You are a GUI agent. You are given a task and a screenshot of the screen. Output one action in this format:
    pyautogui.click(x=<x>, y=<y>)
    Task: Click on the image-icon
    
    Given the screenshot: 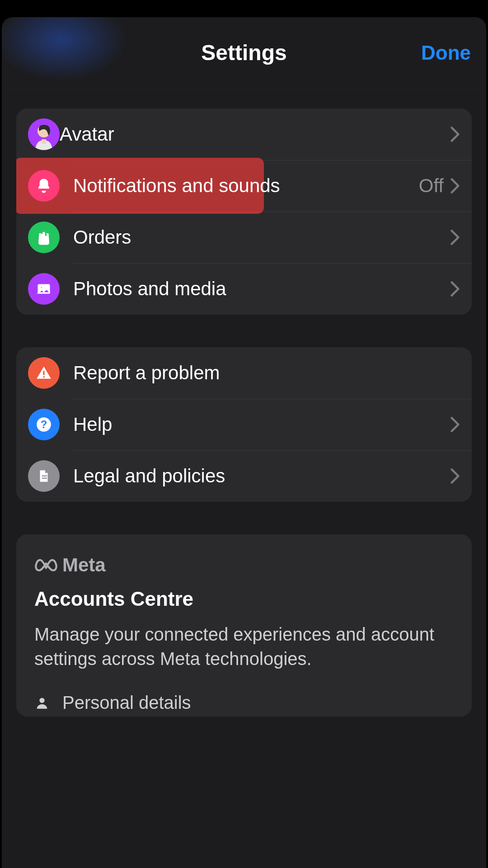 What is the action you would take?
    pyautogui.click(x=44, y=289)
    